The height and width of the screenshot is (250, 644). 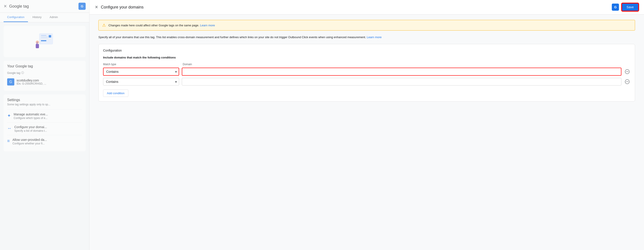 I want to click on description-text: Specify all of your domains that use thi…, so click(x=367, y=37).